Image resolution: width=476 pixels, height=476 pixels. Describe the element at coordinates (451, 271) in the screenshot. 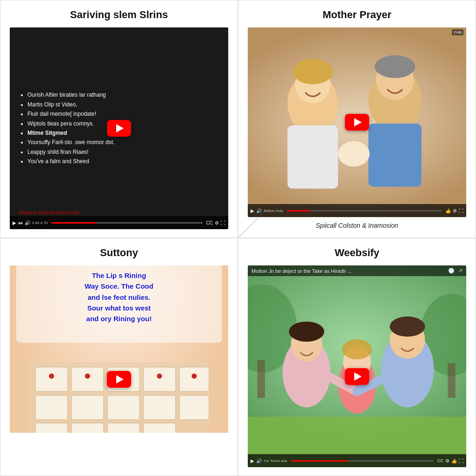

I see `clock-icon: 🕐` at that location.